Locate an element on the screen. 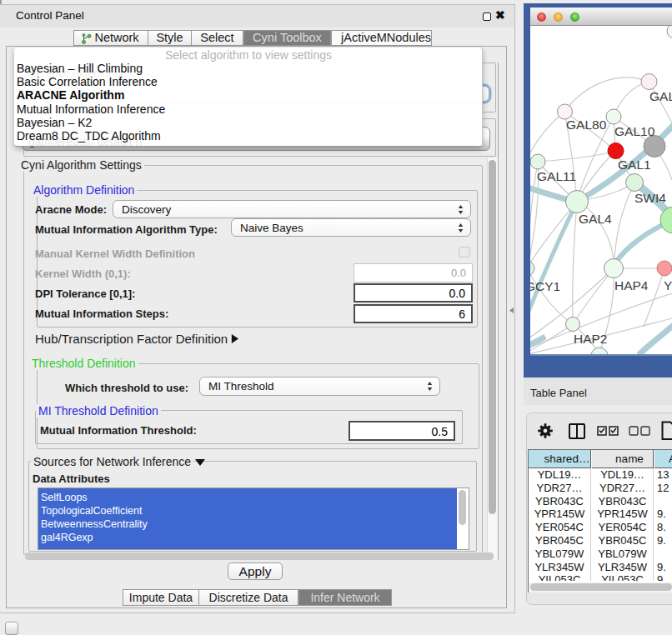  svg-text: GAL11 is located at coordinates (557, 177).